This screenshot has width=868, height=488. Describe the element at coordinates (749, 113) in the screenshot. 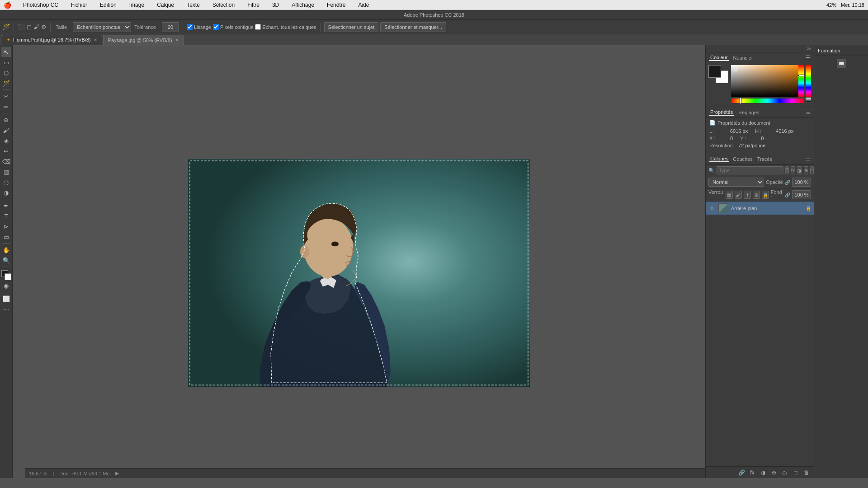

I see `tab-reglages: Réglages` at that location.